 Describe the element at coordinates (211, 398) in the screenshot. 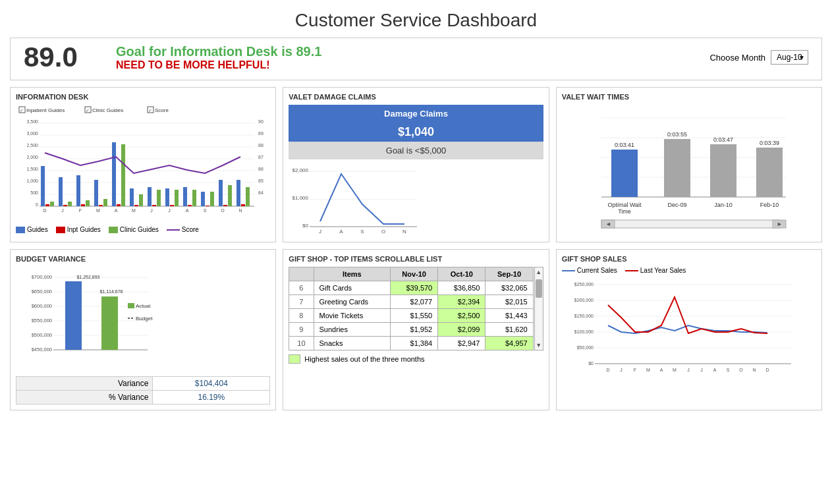

I see `pct-value: 16.19%` at that location.